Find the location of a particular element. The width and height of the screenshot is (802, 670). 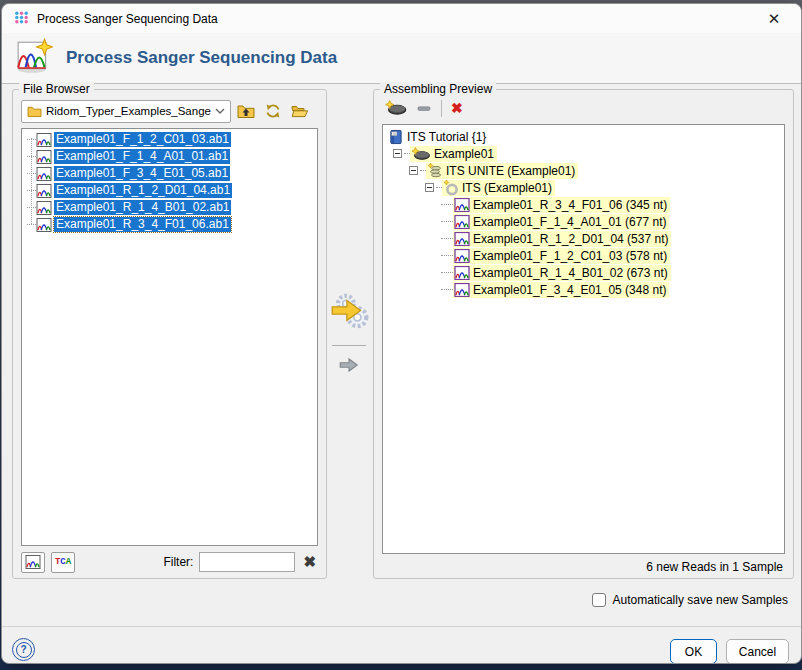

file-browser-footer: TCA Filter: ✖ is located at coordinates (170, 562).